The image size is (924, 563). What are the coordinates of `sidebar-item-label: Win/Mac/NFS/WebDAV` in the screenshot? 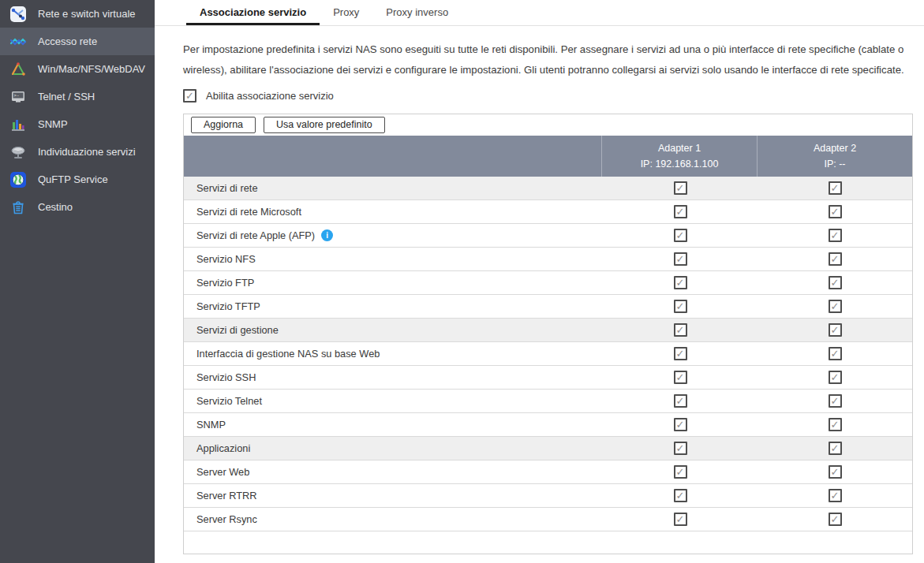 It's located at (92, 69).